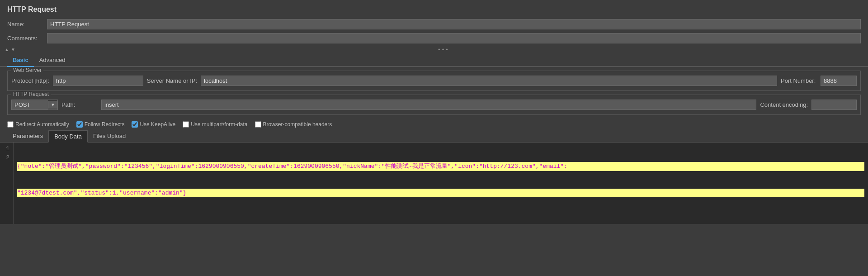  I want to click on tab-advanced: Advanced, so click(52, 61).